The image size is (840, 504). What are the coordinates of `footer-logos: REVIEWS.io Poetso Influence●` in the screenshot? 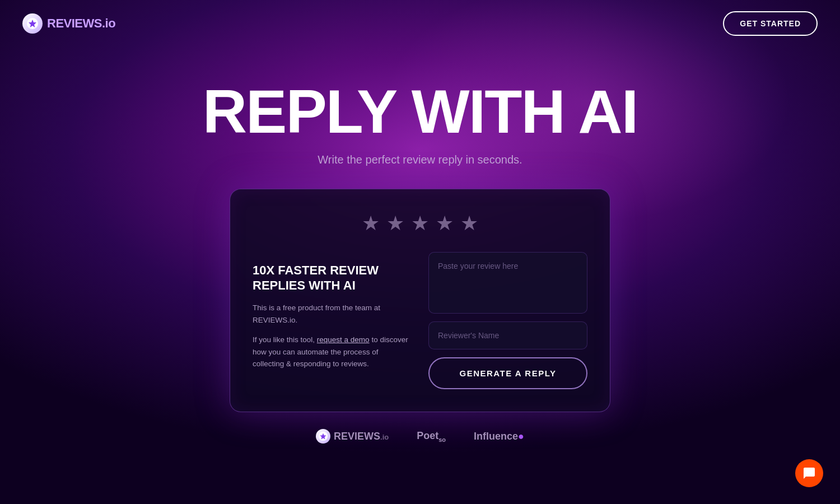 It's located at (420, 436).